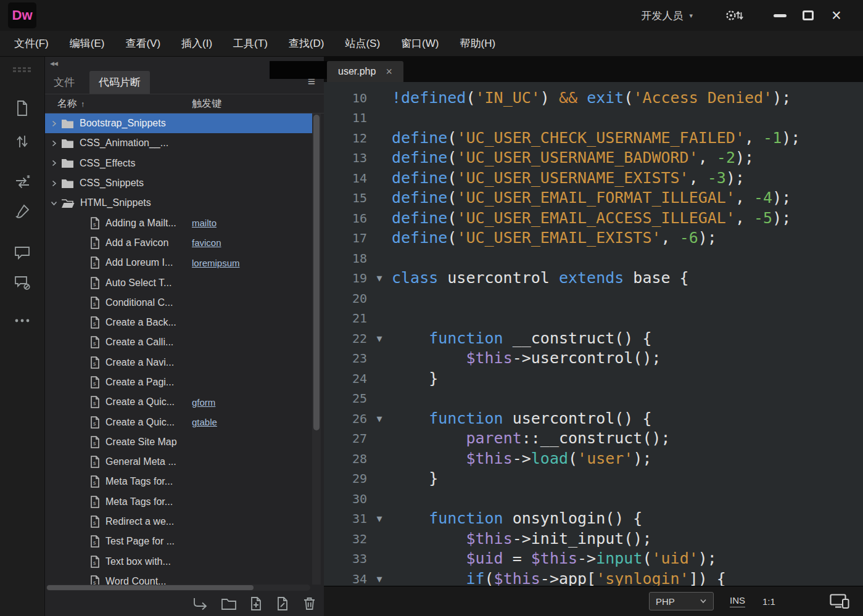 The height and width of the screenshot is (616, 863). Describe the element at coordinates (365, 72) in the screenshot. I see `document-tab: user.php ×` at that location.